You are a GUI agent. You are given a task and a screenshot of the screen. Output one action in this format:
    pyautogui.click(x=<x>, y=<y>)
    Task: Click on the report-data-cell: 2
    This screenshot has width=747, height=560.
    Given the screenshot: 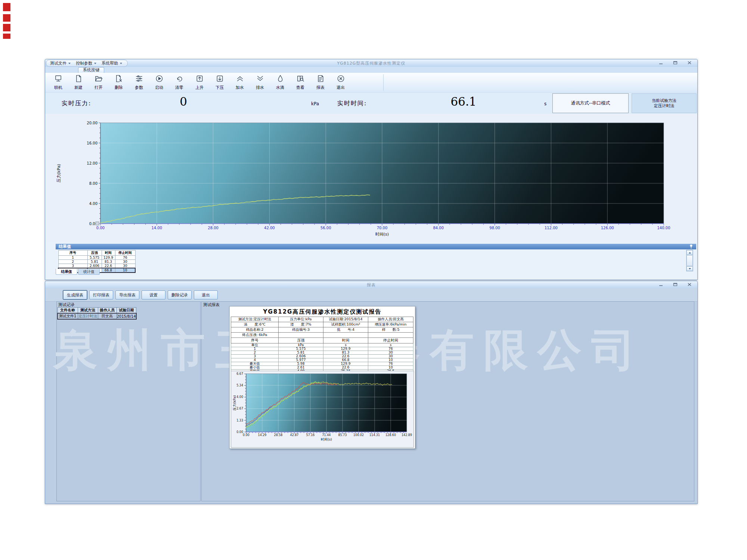 What is the action you would take?
    pyautogui.click(x=255, y=353)
    